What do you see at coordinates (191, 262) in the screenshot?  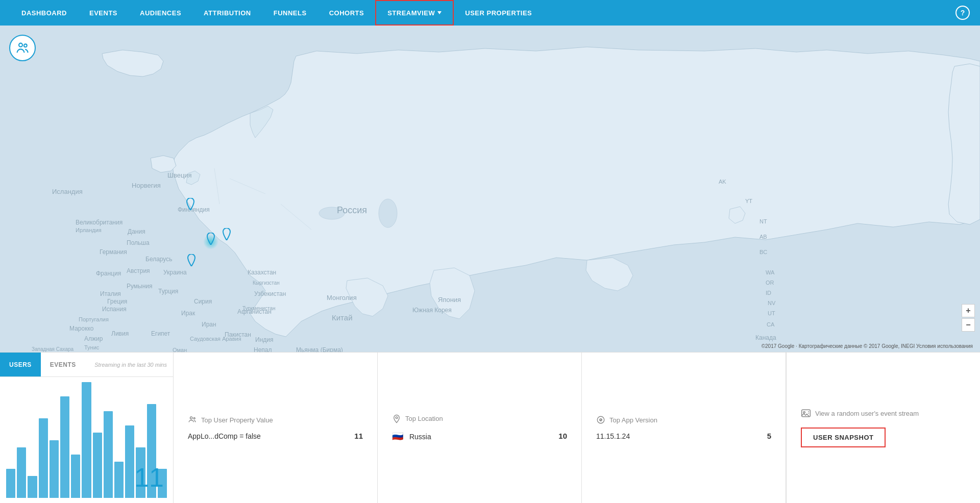 I see `map-pin-ukraine` at bounding box center [191, 262].